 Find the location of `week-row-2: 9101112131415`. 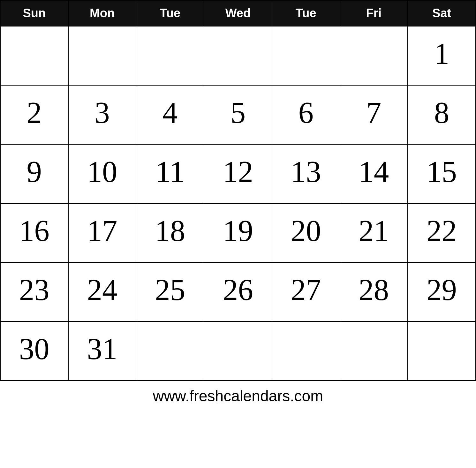

week-row-2: 9101112131415 is located at coordinates (238, 174).